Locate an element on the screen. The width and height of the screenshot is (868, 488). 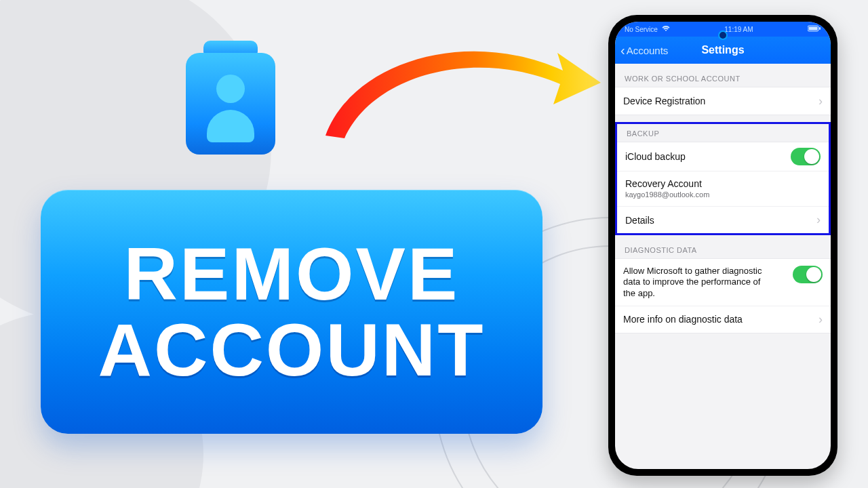
section-header-work: WORK OR SCHOOL ACCOUNT is located at coordinates (723, 75).